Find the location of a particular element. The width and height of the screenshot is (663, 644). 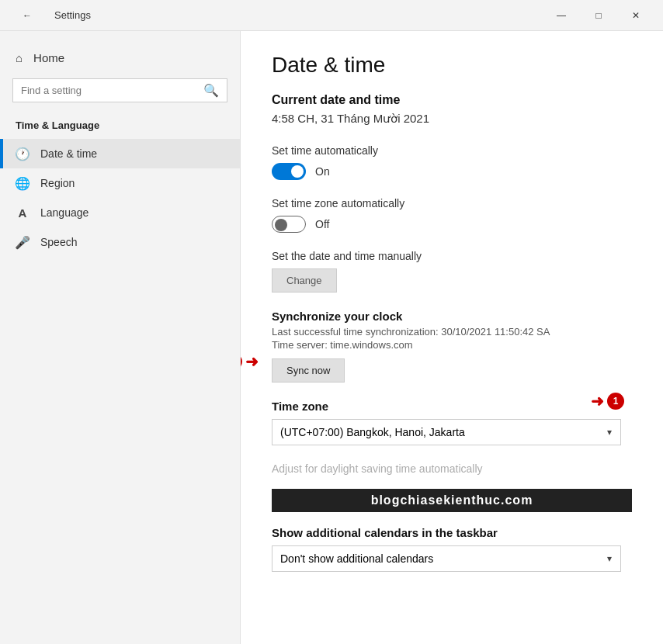

speech-icon: 🎤 is located at coordinates (23, 242).